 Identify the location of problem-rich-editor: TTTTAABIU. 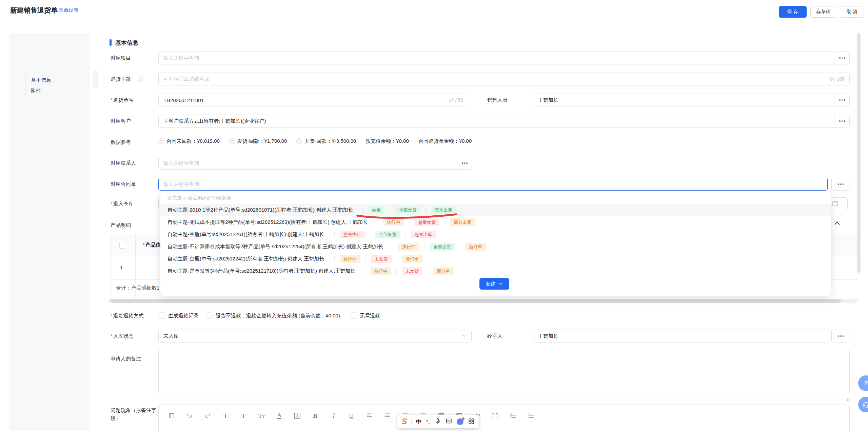
(504, 418).